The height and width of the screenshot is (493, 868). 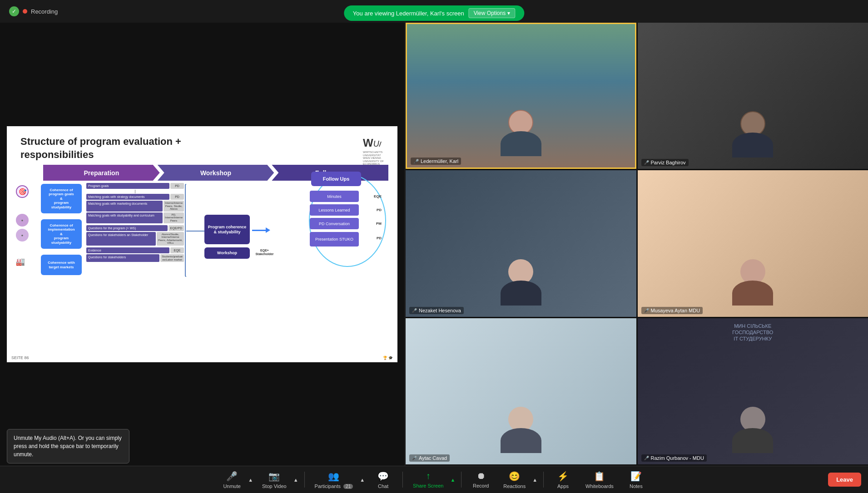 I want to click on record-button: ⏺ Record, so click(x=481, y=479).